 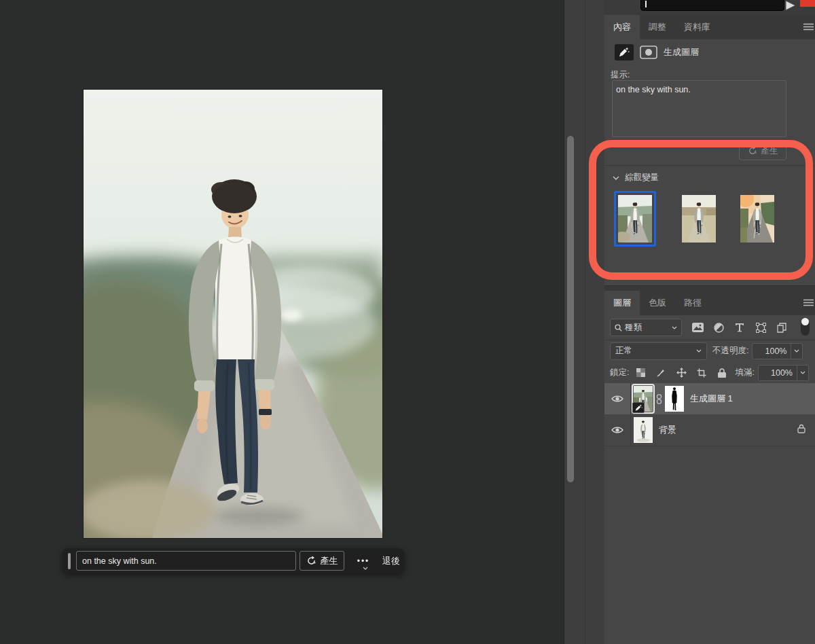 I want to click on variations-section: 綜觀變量, so click(x=710, y=226).